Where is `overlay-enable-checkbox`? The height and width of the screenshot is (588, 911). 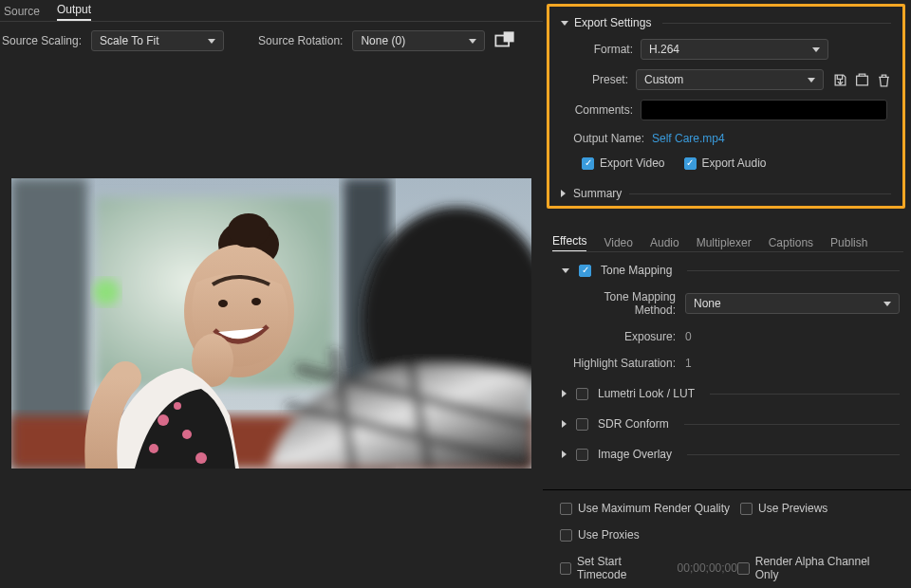
overlay-enable-checkbox is located at coordinates (583, 455).